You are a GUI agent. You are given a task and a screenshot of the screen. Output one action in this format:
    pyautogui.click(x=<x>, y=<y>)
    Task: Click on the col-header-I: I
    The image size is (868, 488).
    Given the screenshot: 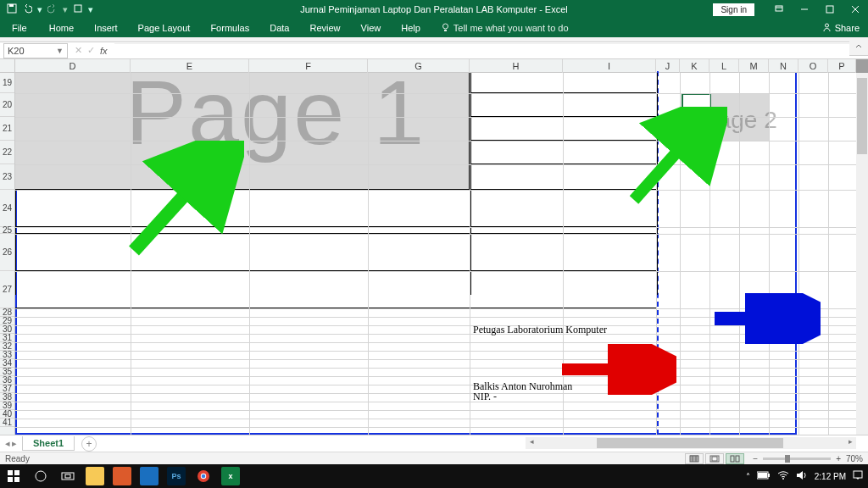 What is the action you would take?
    pyautogui.click(x=609, y=66)
    